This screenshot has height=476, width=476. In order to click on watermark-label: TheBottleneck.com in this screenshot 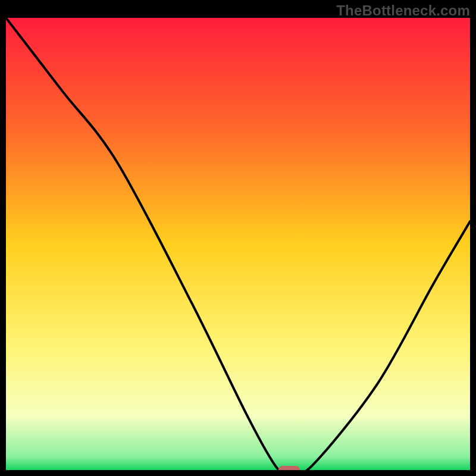, I will do `click(403, 11)`.